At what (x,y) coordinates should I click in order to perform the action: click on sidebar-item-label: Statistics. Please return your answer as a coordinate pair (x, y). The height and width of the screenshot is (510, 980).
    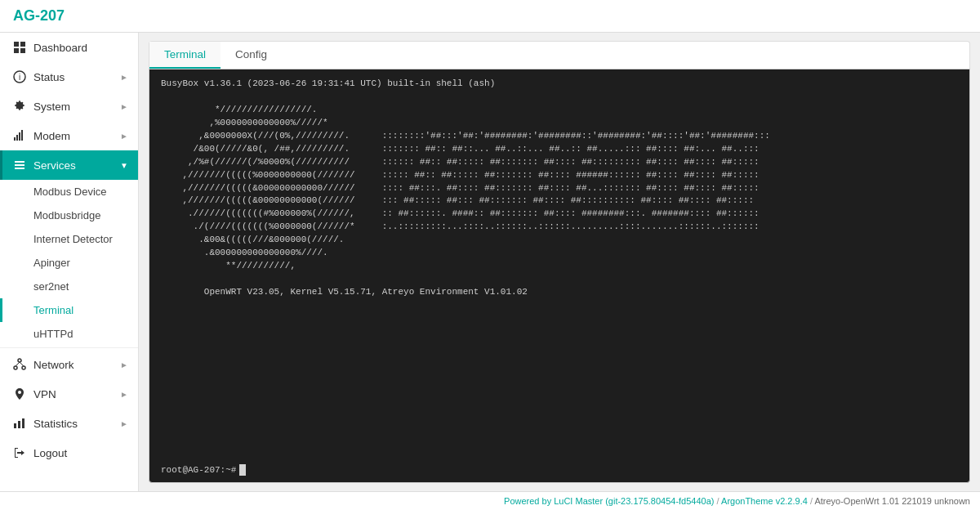
    Looking at the image, I should click on (56, 423).